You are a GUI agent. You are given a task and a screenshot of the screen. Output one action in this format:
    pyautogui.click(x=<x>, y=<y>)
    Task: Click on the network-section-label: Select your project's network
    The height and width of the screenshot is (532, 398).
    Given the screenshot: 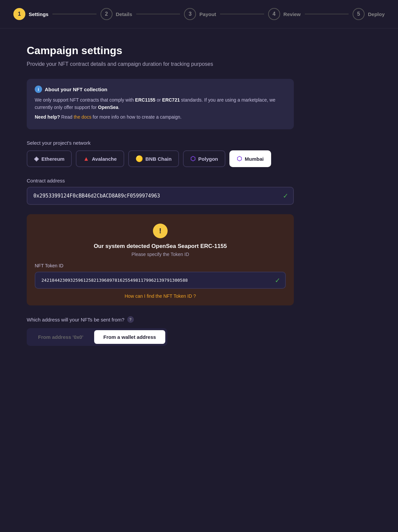 What is the action you would take?
    pyautogui.click(x=160, y=143)
    